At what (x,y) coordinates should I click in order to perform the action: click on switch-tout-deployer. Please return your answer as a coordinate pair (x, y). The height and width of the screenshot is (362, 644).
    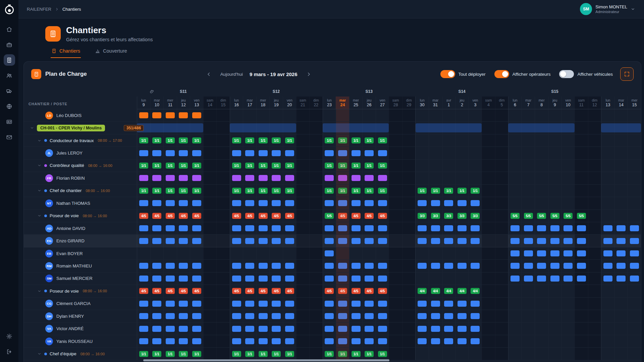
    Looking at the image, I should click on (448, 74).